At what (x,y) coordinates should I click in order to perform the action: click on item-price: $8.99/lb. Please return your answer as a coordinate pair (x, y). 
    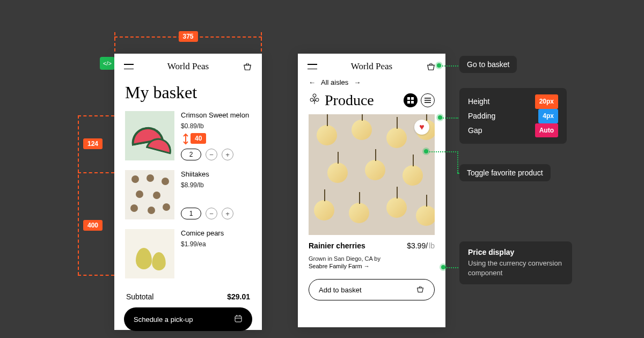
    Looking at the image, I should click on (216, 185).